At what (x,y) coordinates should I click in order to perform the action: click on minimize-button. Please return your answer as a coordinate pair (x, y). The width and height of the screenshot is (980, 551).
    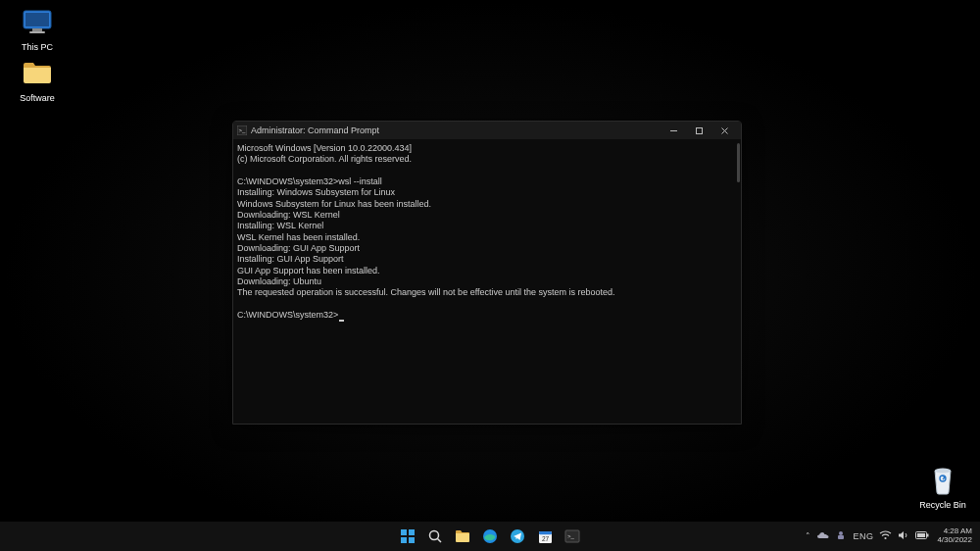
    Looking at the image, I should click on (673, 130).